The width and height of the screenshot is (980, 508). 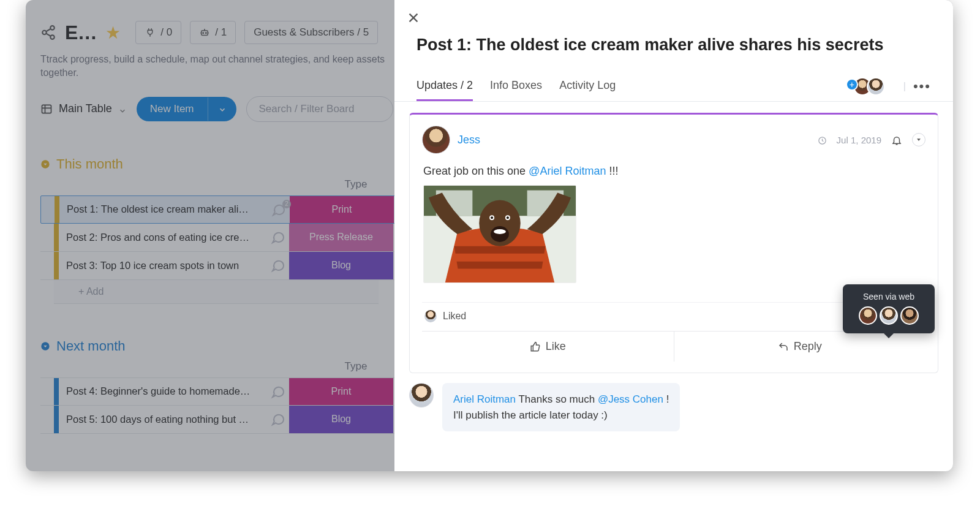 I want to click on reply-text: !, so click(x=666, y=400).